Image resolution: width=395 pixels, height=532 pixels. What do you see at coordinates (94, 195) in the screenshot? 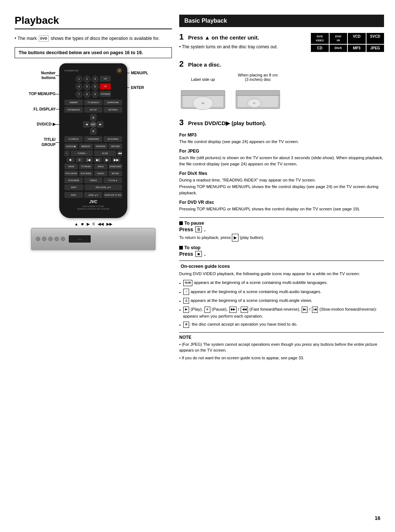
I see `btn-level: LEVEL ▲▼` at bounding box center [94, 195].